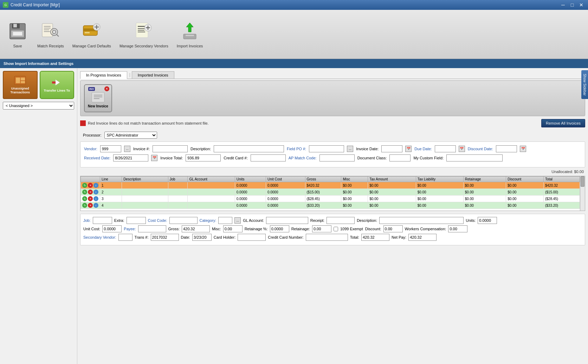 The height and width of the screenshot is (364, 588). What do you see at coordinates (131, 135) in the screenshot?
I see `processor-select: SPC Administrator` at bounding box center [131, 135].